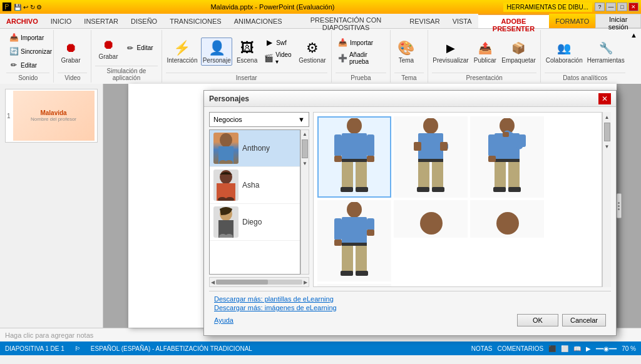  I want to click on dialog-close-btn: ✕, so click(605, 99).